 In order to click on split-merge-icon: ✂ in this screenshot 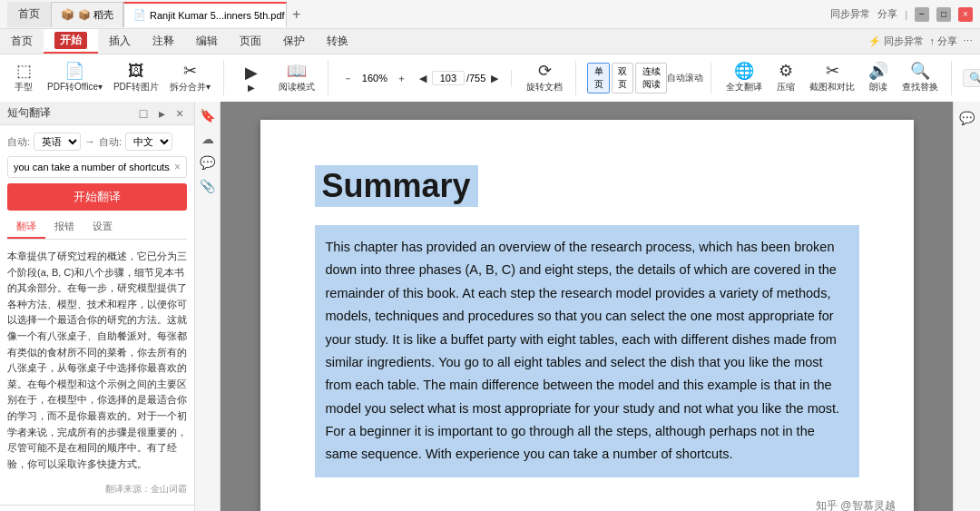, I will do `click(191, 71)`.